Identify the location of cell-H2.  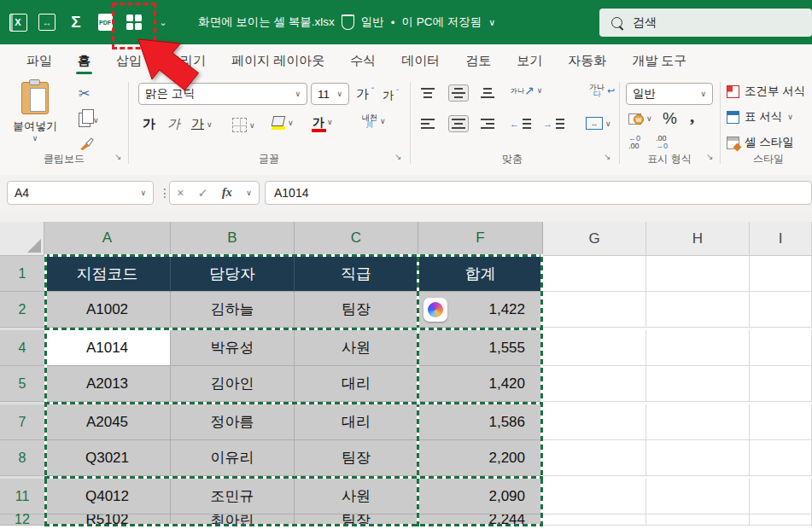
(698, 310).